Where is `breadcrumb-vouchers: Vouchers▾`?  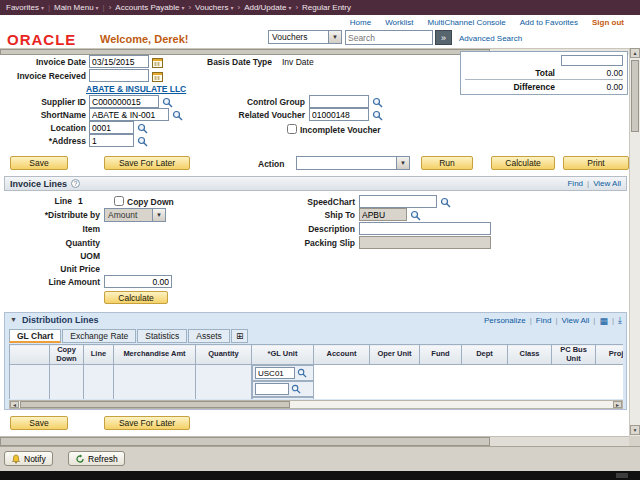
breadcrumb-vouchers: Vouchers▾ is located at coordinates (214, 8).